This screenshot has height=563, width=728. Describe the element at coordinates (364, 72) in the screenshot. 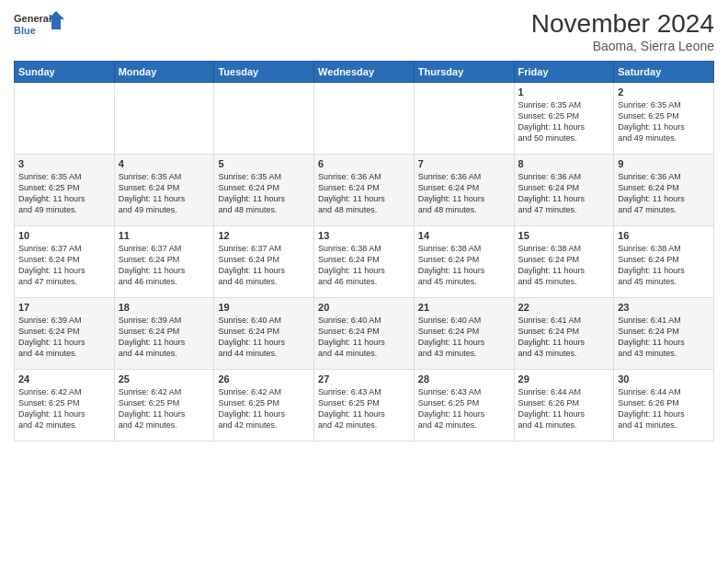

I see `calendar-header-row: SundayMondayTuesdayWednesdayThursdayFrid…` at that location.